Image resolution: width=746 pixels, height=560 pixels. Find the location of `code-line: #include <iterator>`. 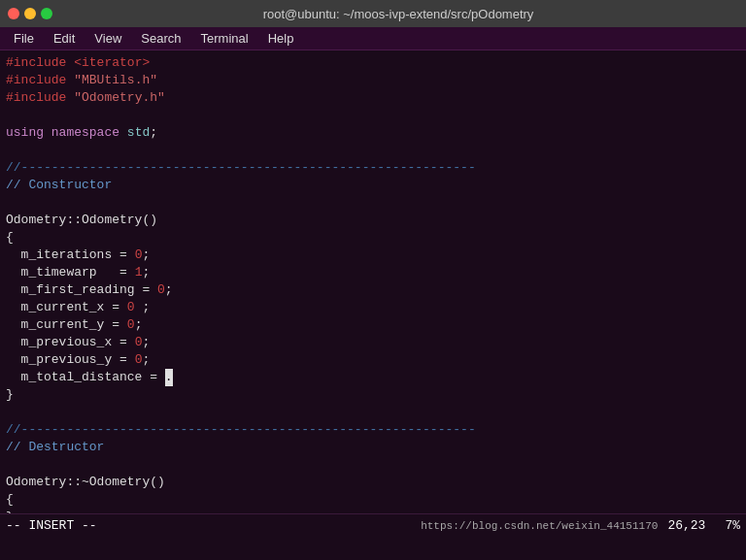

code-line: #include <iterator> is located at coordinates (373, 63).